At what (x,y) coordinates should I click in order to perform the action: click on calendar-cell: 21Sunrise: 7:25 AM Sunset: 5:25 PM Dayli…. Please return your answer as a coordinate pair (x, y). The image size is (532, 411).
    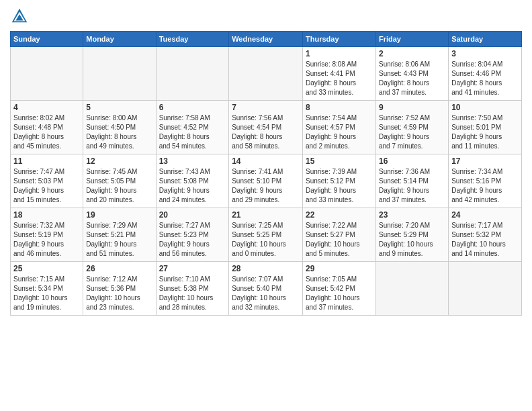
    Looking at the image, I should click on (266, 235).